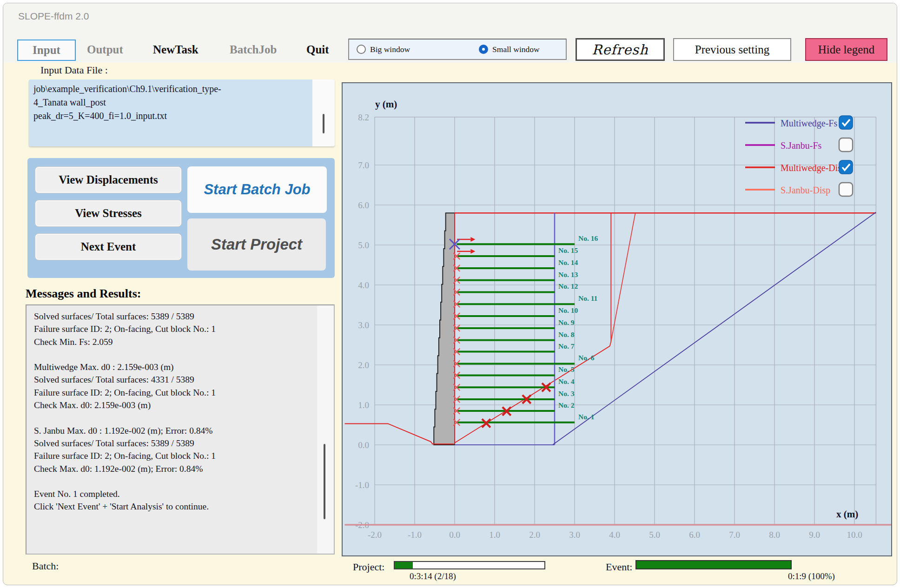 Image resolution: width=900 pixels, height=588 pixels. What do you see at coordinates (108, 247) in the screenshot?
I see `next-event-button: Next Event` at bounding box center [108, 247].